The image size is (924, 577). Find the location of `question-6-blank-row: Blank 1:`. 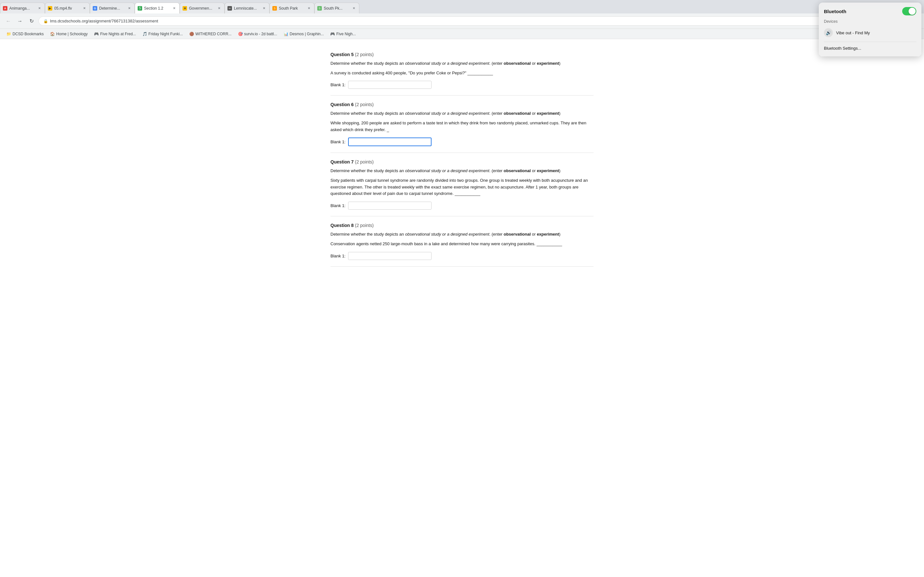

question-6-blank-row: Blank 1: is located at coordinates (462, 142).